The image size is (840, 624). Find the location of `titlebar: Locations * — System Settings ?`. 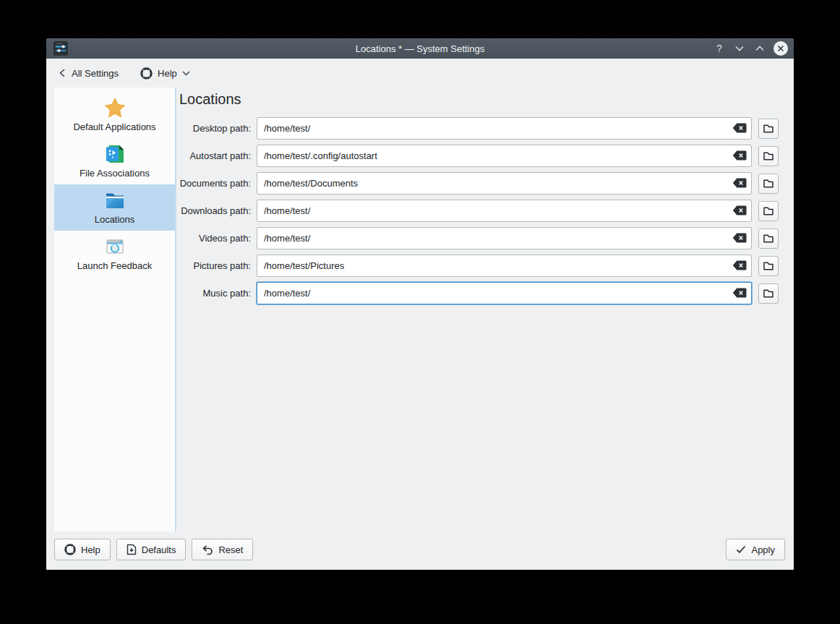

titlebar: Locations * — System Settings ? is located at coordinates (420, 48).